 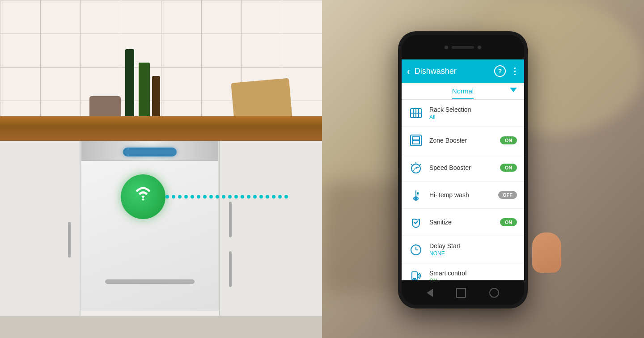 What do you see at coordinates (143, 197) in the screenshot?
I see `wifi-circle` at bounding box center [143, 197].